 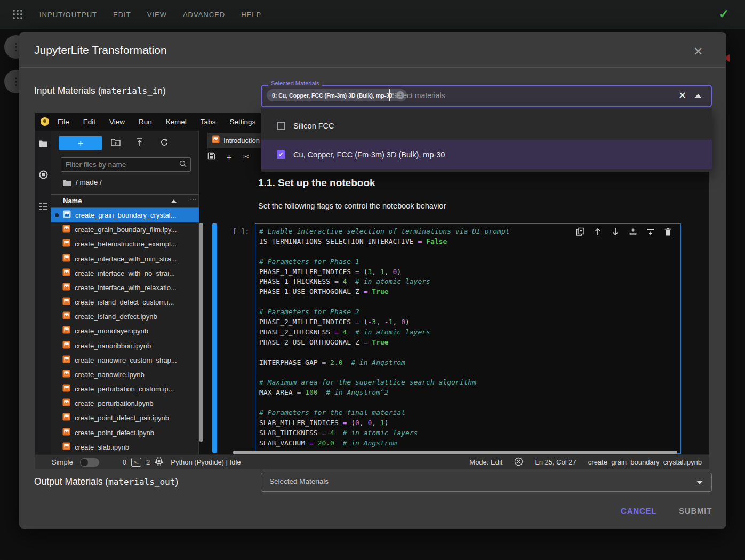 I want to click on submit-button: SUBMIT, so click(x=695, y=511).